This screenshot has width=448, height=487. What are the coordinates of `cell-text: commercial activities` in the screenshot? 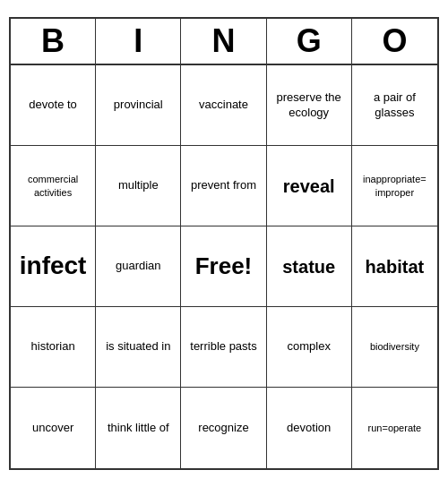 It's located at (53, 186).